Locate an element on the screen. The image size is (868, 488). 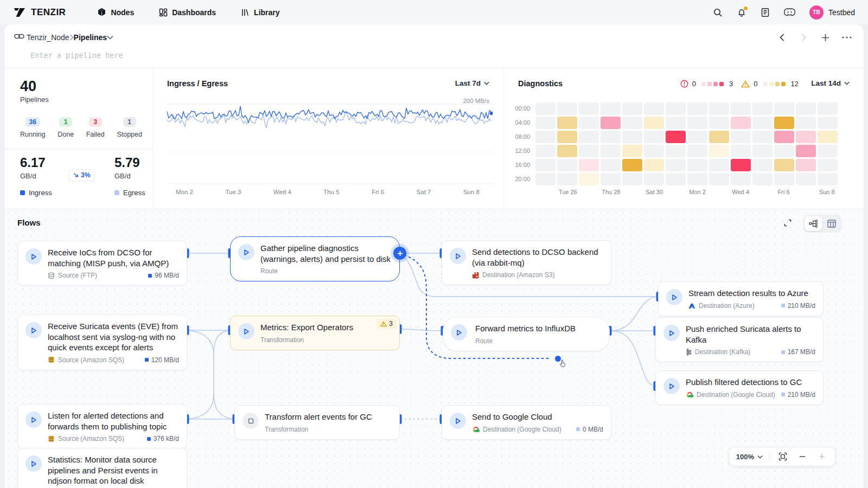
pipeline-status-stopped: 1Stopped is located at coordinates (129, 128).